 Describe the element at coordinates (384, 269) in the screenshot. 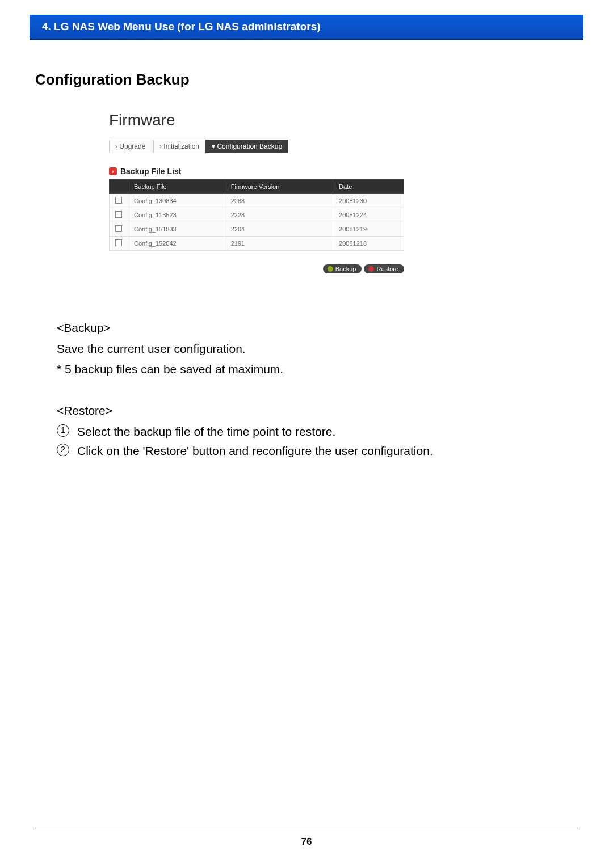

I see `restore-button: Restore` at that location.